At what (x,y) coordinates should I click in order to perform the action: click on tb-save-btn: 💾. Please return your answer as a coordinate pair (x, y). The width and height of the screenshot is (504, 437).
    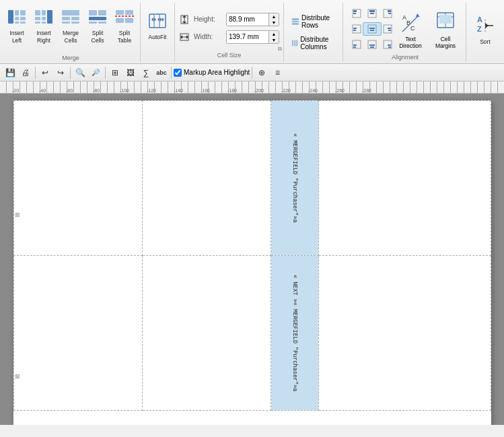
    Looking at the image, I should click on (10, 73).